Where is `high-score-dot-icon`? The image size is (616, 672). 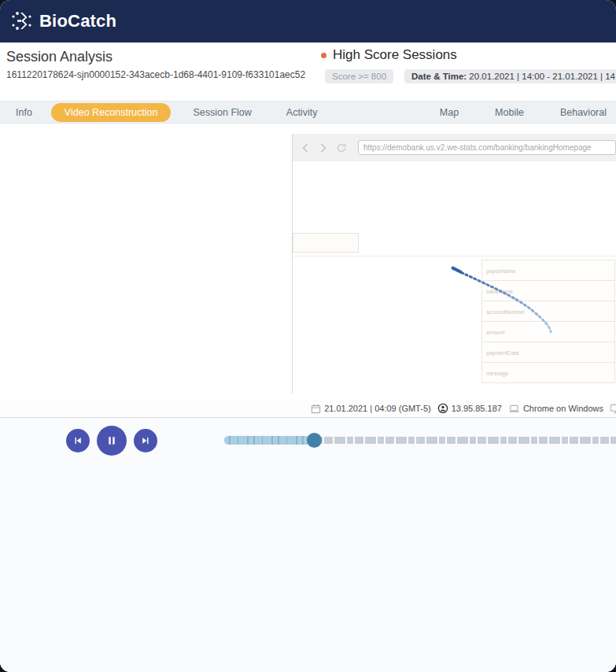
high-score-dot-icon is located at coordinates (324, 55).